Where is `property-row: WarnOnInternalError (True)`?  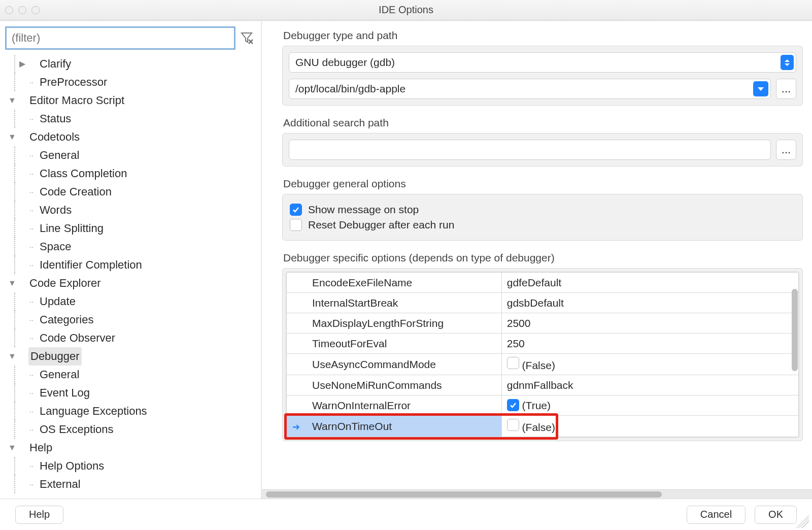 property-row: WarnOnInternalError (True) is located at coordinates (543, 406).